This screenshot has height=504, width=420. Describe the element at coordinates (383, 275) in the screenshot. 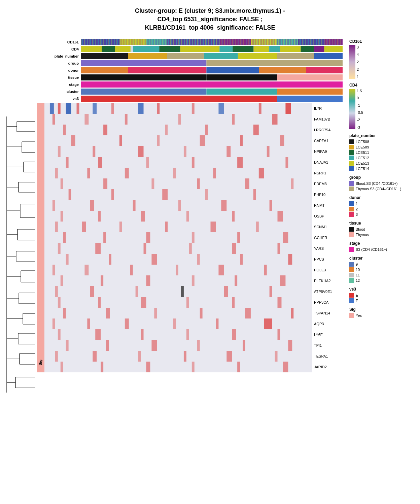

I see `legend-cluster-11: 11` at that location.